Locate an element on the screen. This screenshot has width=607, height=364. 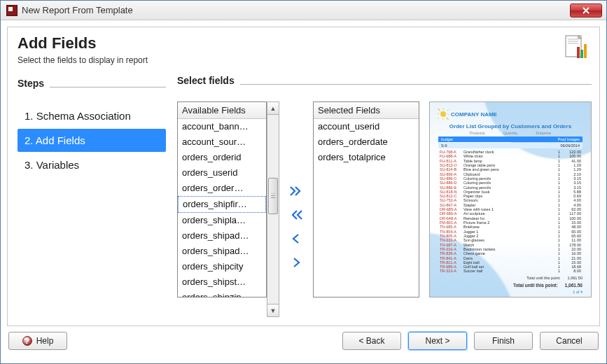
double-chevron-right-icon is located at coordinates (296, 191).